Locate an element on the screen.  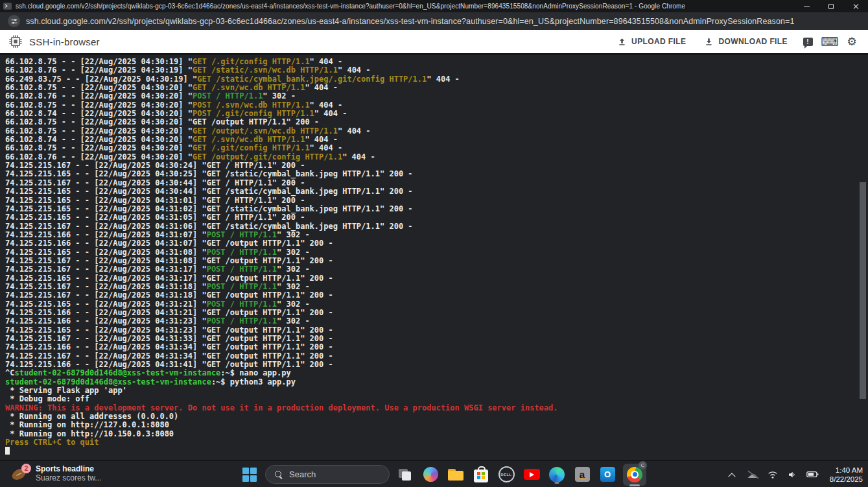
amazon-icon: a is located at coordinates (582, 475).